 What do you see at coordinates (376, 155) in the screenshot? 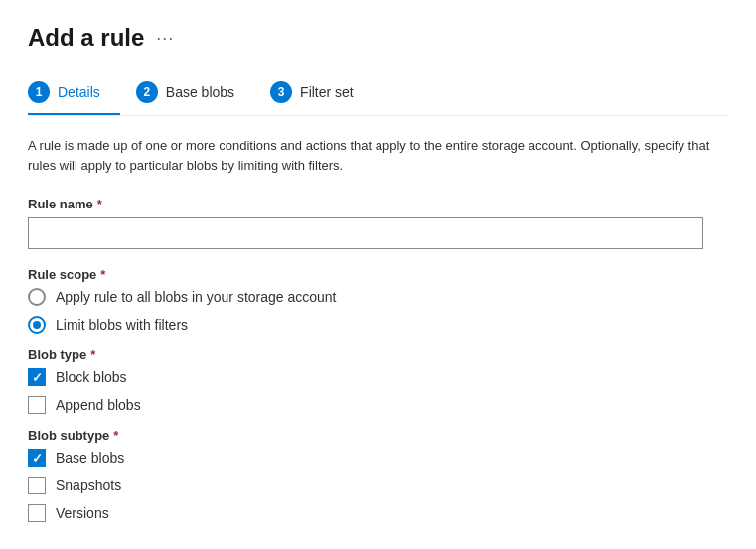
I see `page-description: A rule is made up of one or more conditi…` at bounding box center [376, 155].